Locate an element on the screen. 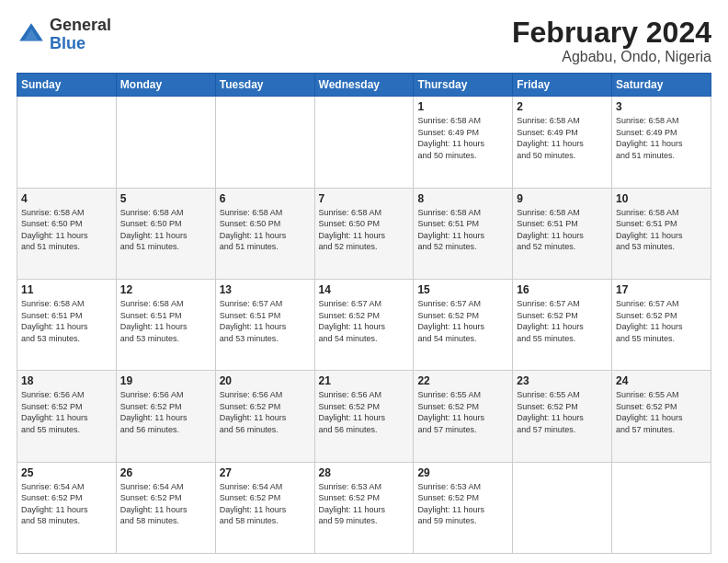 This screenshot has height=563, width=728. day-number: 21 is located at coordinates (364, 381).